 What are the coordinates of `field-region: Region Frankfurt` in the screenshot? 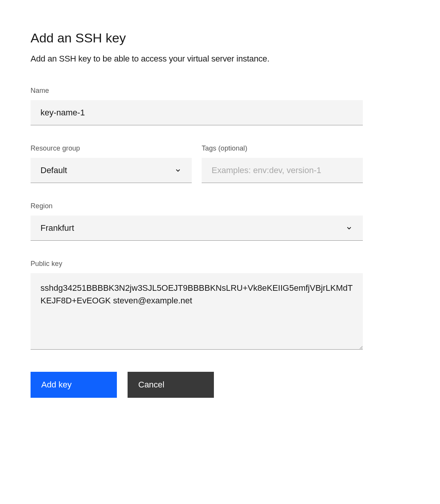 It's located at (197, 222).